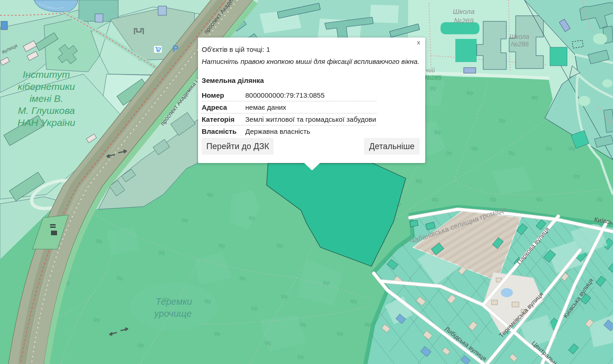 The image size is (613, 364). I want to click on svg-text: імені В., so click(46, 98).